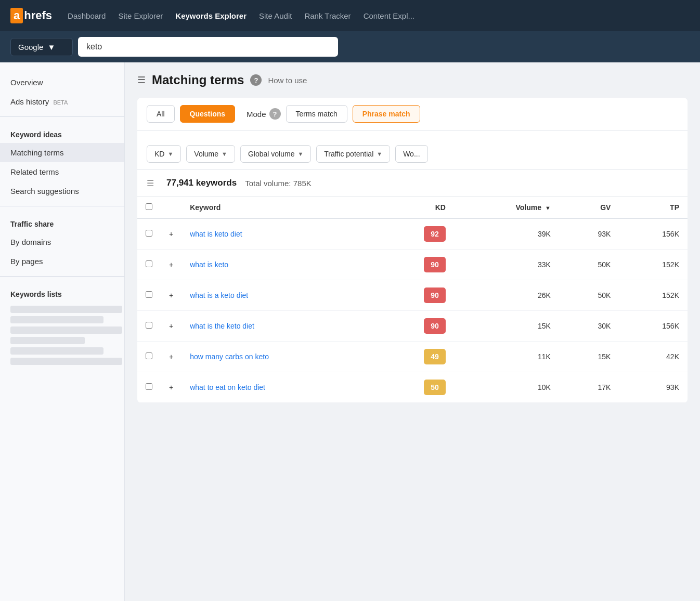 This screenshot has width=700, height=601. What do you see at coordinates (62, 102) in the screenshot?
I see `sidebar-item-ads-history: Ads history BETA` at bounding box center [62, 102].